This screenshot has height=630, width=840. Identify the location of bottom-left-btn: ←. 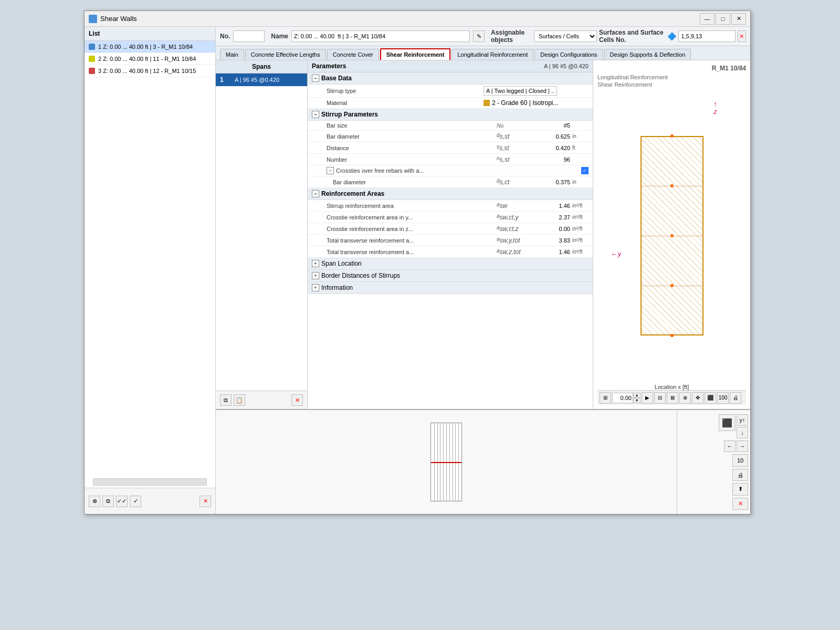
(730, 446).